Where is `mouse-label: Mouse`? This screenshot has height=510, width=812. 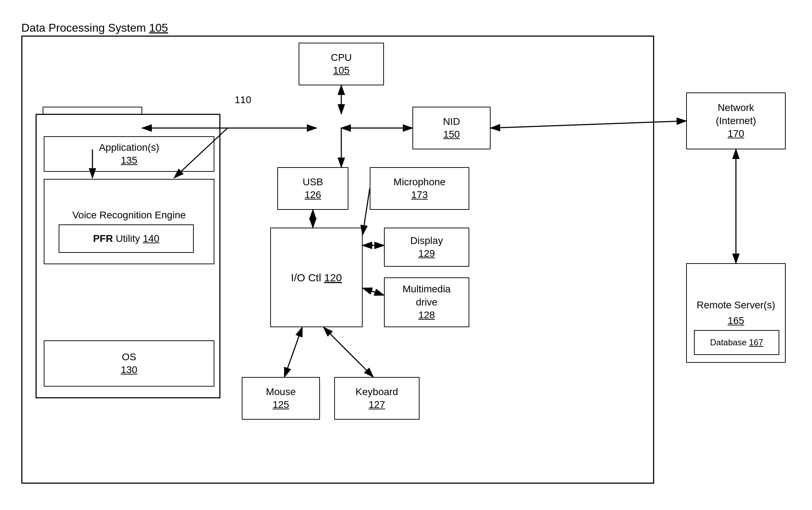
mouse-label: Mouse is located at coordinates (281, 392).